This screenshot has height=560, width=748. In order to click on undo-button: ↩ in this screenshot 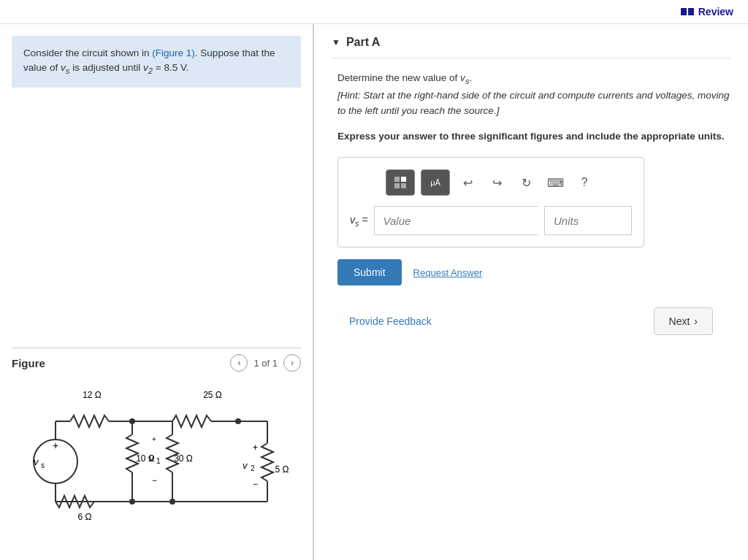, I will do `click(468, 183)`.